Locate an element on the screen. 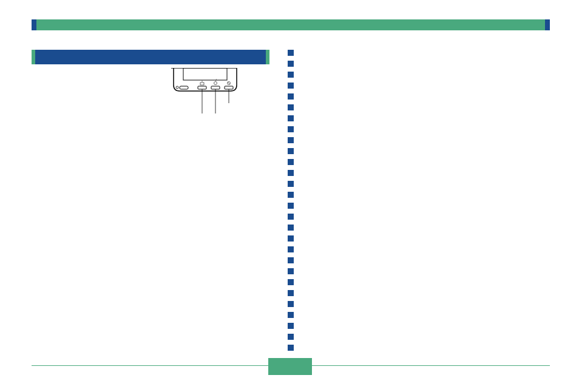 The image size is (579, 392). section-accent-right is located at coordinates (268, 57).